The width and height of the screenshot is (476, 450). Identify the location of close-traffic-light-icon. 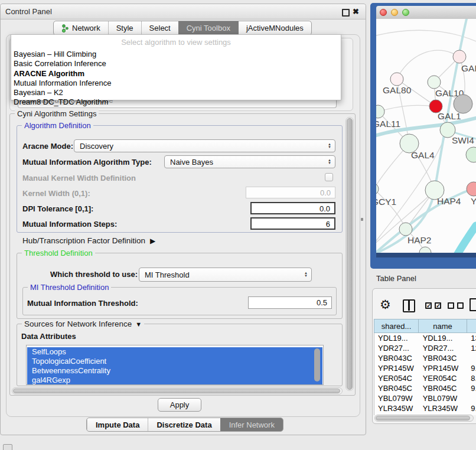
(383, 12).